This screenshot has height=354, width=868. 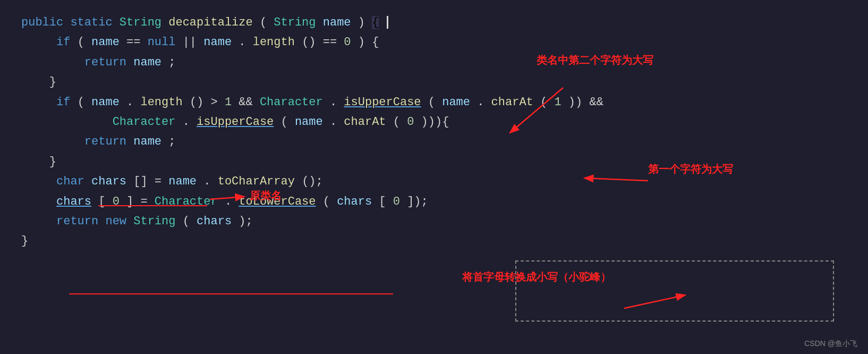 What do you see at coordinates (434, 241) in the screenshot?
I see `code-line-12: }` at bounding box center [434, 241].